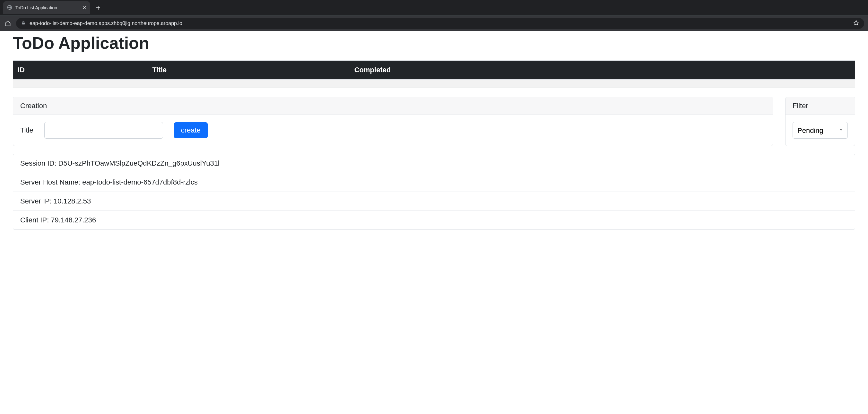 The height and width of the screenshot is (414, 868). What do you see at coordinates (393, 121) in the screenshot?
I see `creation-card: Creation Title create` at bounding box center [393, 121].